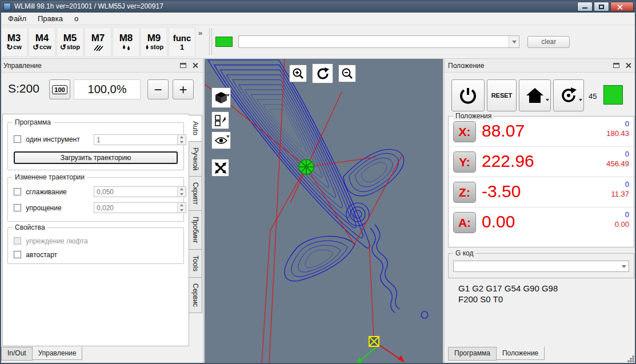 This screenshot has height=364, width=636. Describe the element at coordinates (140, 192) in the screenshot. I see `smoothing-spinbox: 0,050` at that location.